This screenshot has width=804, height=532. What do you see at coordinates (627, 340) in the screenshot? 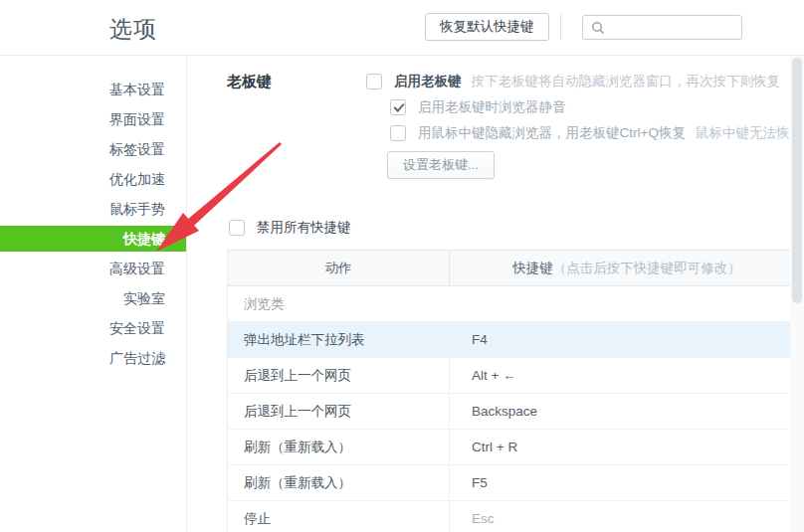
I see `shortcut-cell: F4` at bounding box center [627, 340].